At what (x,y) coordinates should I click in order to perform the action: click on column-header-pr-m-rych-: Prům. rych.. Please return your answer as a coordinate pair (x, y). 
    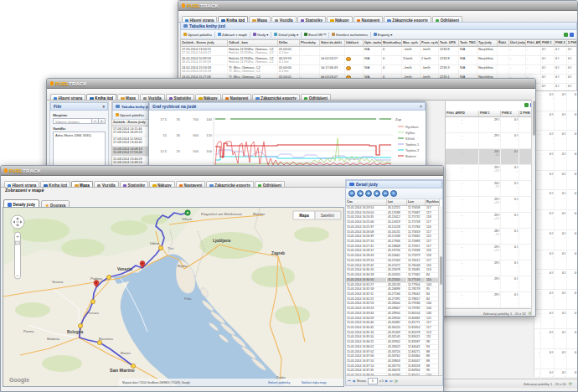
    Looking at the image, I should click on (430, 44).